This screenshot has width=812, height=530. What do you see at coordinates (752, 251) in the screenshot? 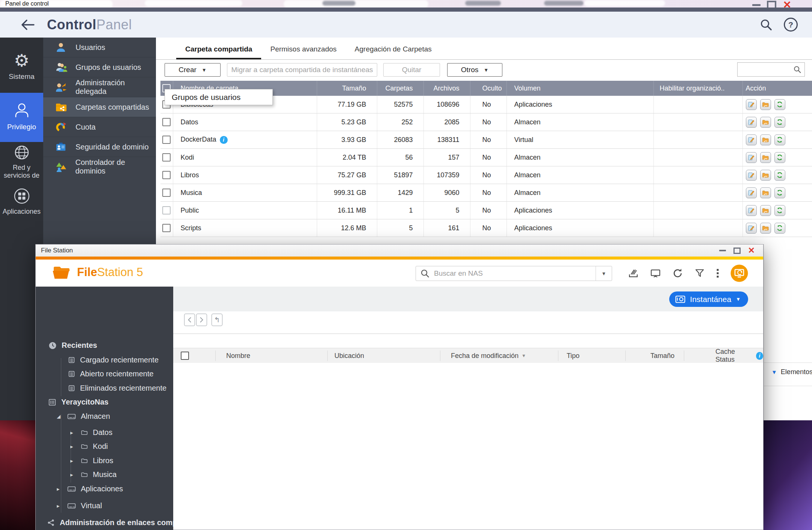
I see `close-icon: ✕` at bounding box center [752, 251].